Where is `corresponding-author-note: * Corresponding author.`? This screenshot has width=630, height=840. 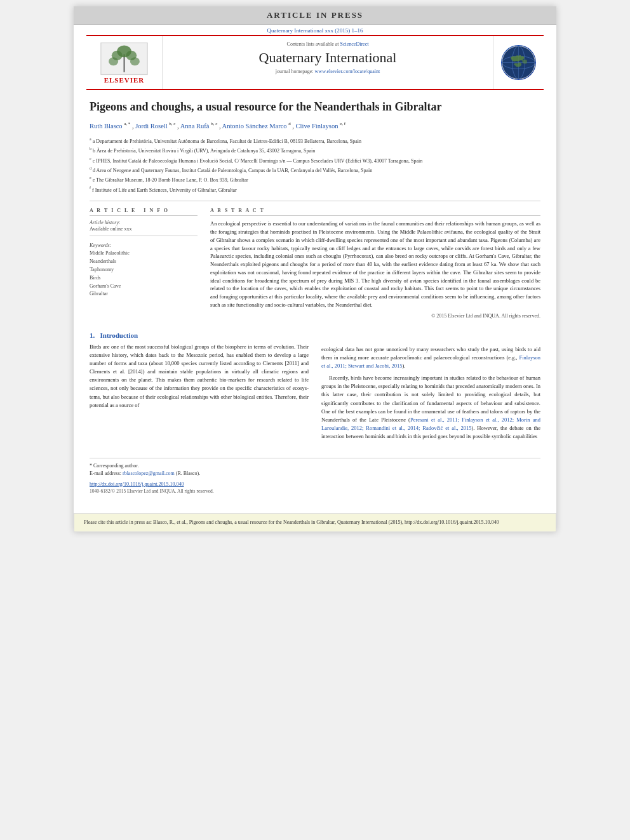 corresponding-author-note: * Corresponding author. is located at coordinates (315, 466).